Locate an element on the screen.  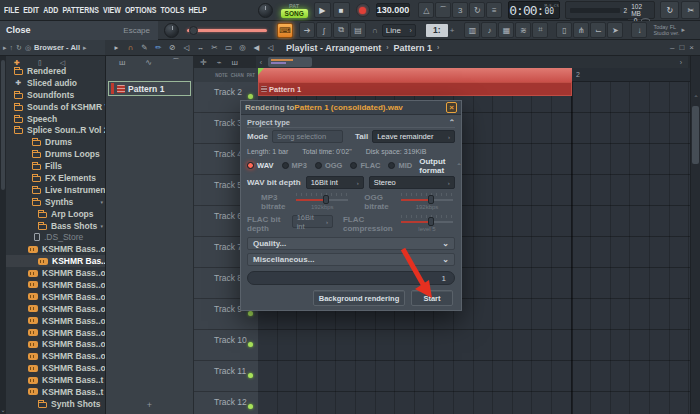
browser-item: KSHMR Bass..ot 01 - (C) is located at coordinates (56, 249).